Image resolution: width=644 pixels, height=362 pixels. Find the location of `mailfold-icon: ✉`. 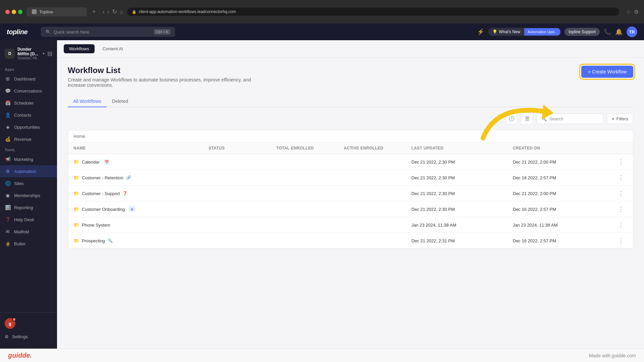

mailfold-icon: ✉ is located at coordinates (8, 232).